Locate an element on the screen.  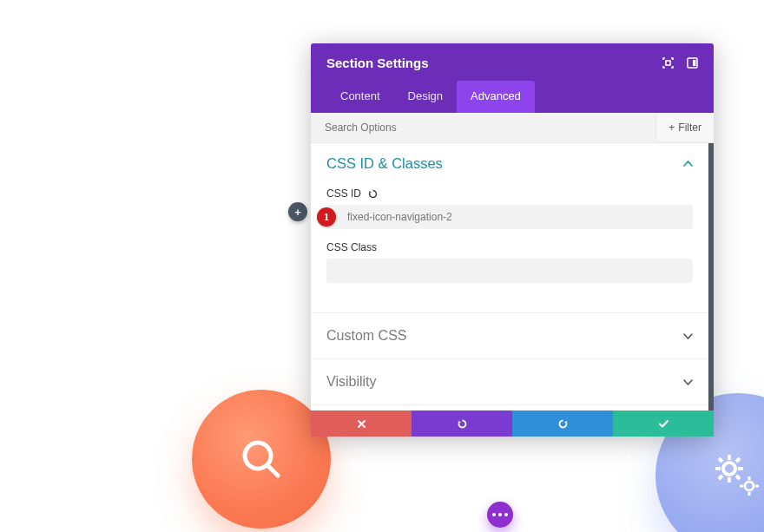
css-id-input is located at coordinates (510, 217).